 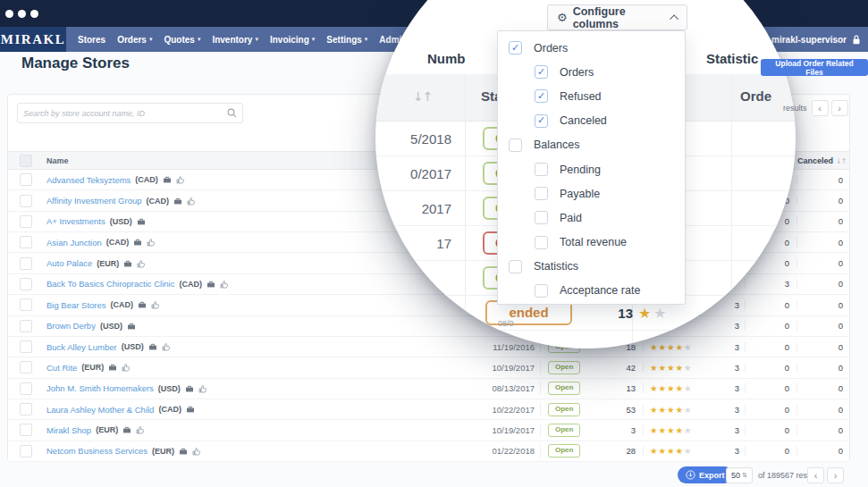 What do you see at coordinates (690, 475) in the screenshot?
I see `download-icon` at bounding box center [690, 475].